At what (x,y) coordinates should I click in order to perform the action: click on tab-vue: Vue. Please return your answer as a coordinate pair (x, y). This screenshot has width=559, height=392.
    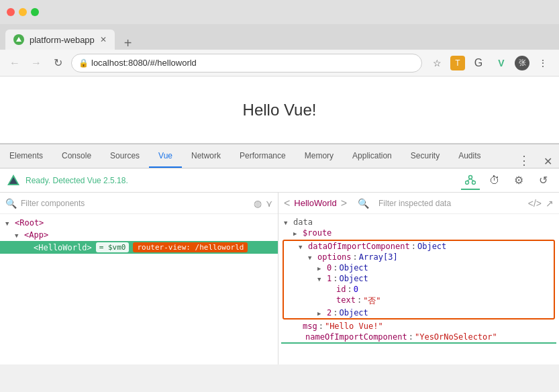
    Looking at the image, I should click on (165, 156).